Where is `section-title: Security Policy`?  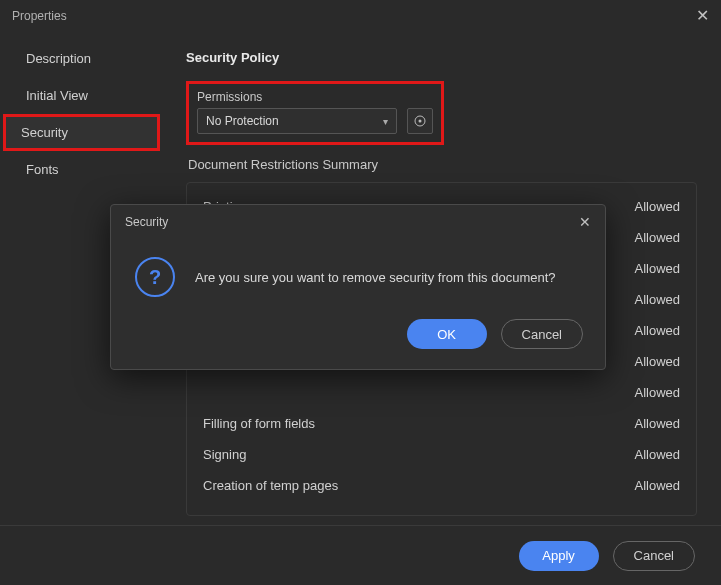 section-title: Security Policy is located at coordinates (442, 58).